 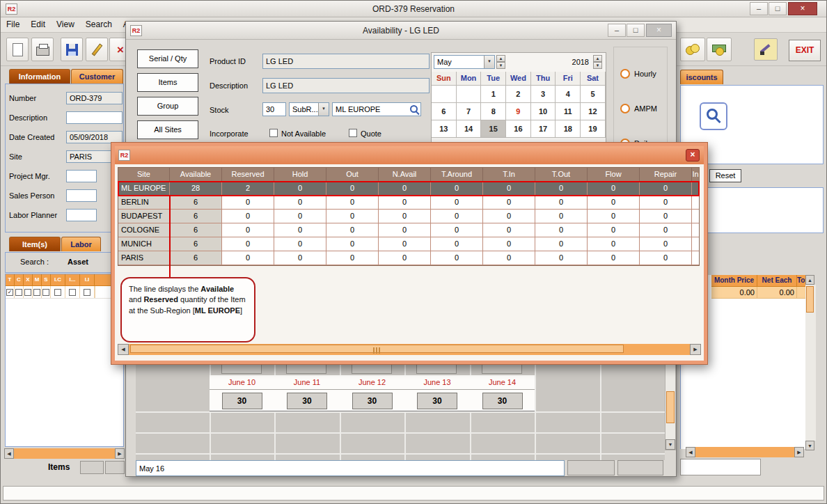 What do you see at coordinates (544, 95) in the screenshot?
I see `date-cell: 3` at bounding box center [544, 95].